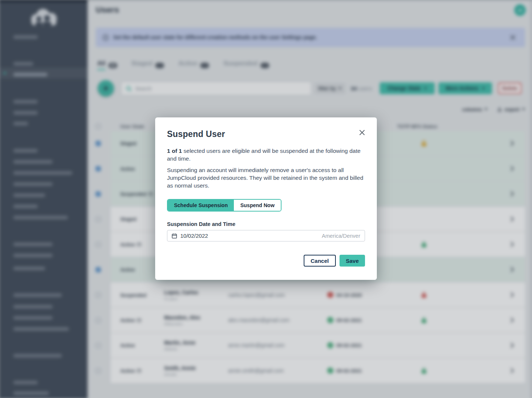 The image size is (532, 398). What do you see at coordinates (362, 133) in the screenshot?
I see `modal-close-icon` at bounding box center [362, 133].